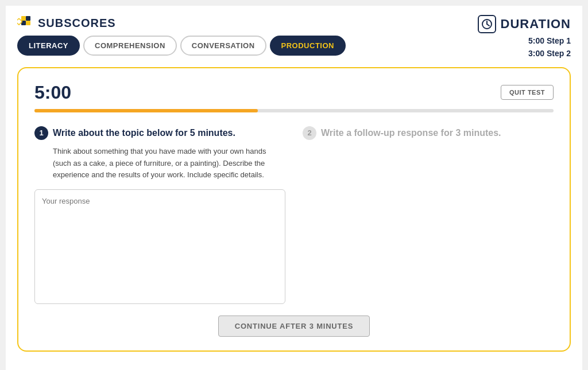 The height and width of the screenshot is (370, 588). Describe the element at coordinates (411, 133) in the screenshot. I see `step2-title: Write a follow-up response for 3 minutes…` at that location.